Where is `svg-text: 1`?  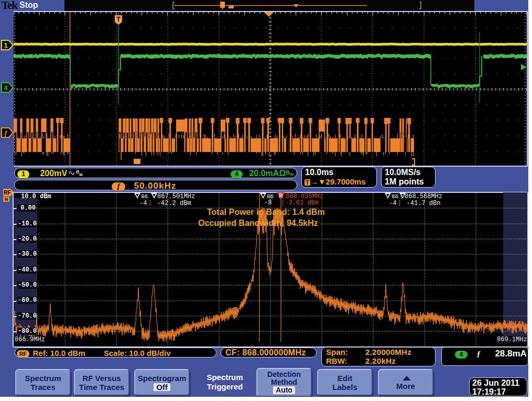
svg-text: 1 is located at coordinates (5, 45).